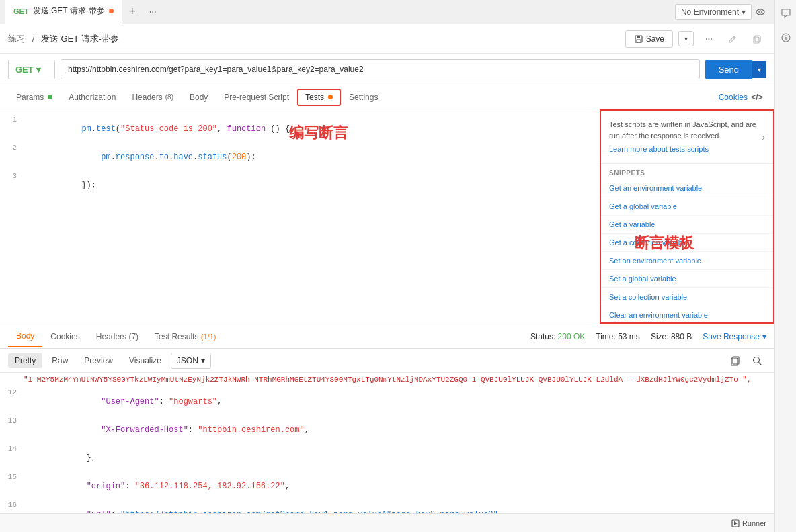  Describe the element at coordinates (757, 361) in the screenshot. I see `search-response-button` at that location.